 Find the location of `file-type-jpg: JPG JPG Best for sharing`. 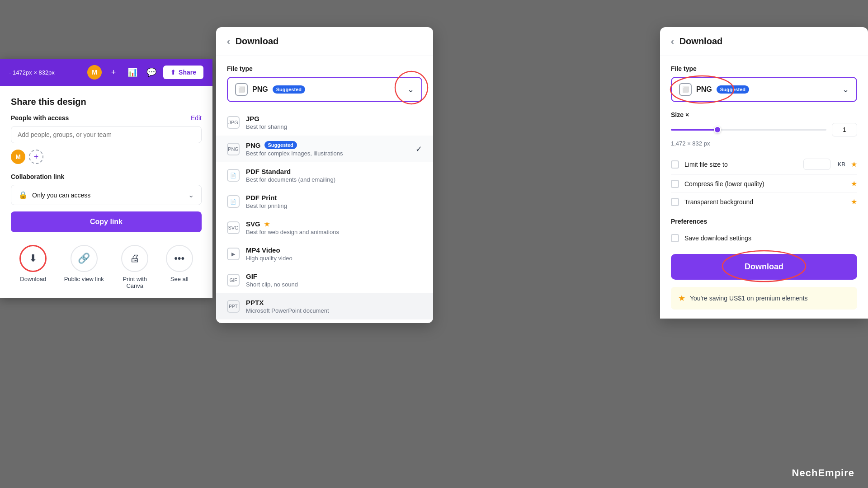

file-type-jpg: JPG JPG Best for sharing is located at coordinates (325, 122).